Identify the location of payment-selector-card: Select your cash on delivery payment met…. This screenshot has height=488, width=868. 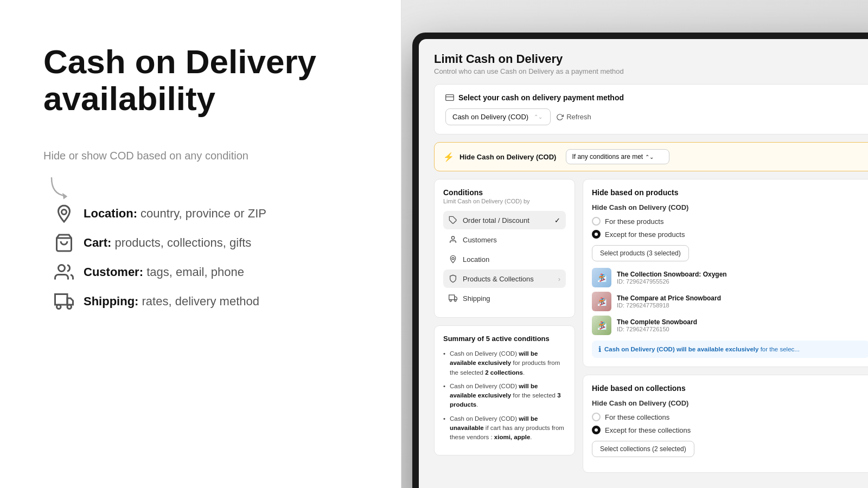
(651, 110).